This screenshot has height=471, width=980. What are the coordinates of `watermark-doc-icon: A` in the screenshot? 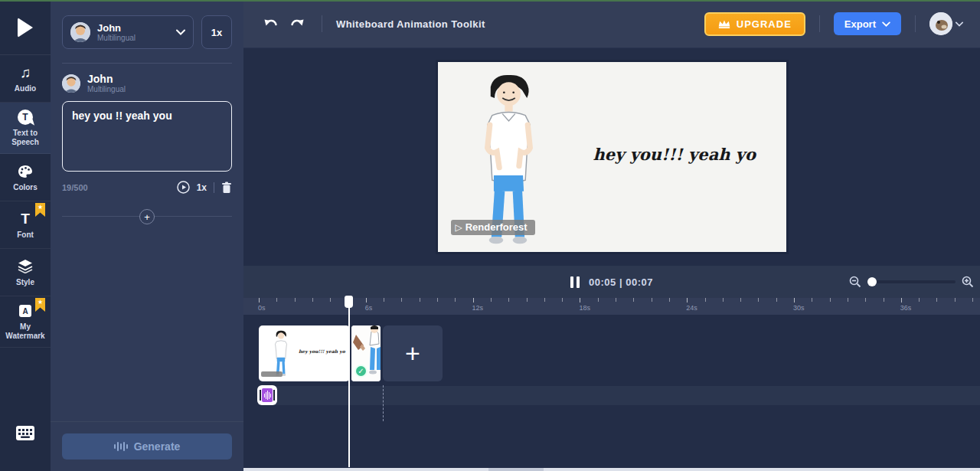 It's located at (25, 311).